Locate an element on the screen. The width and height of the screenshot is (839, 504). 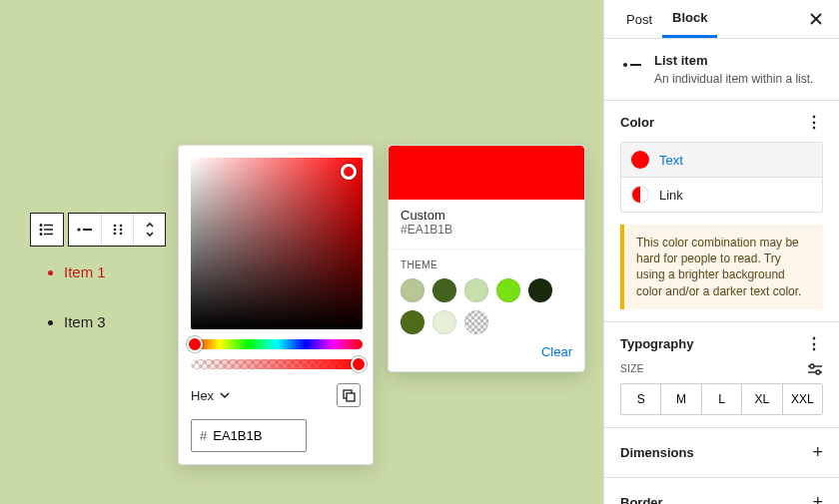
border-panel-toggle: Border + is located at coordinates (721, 491).